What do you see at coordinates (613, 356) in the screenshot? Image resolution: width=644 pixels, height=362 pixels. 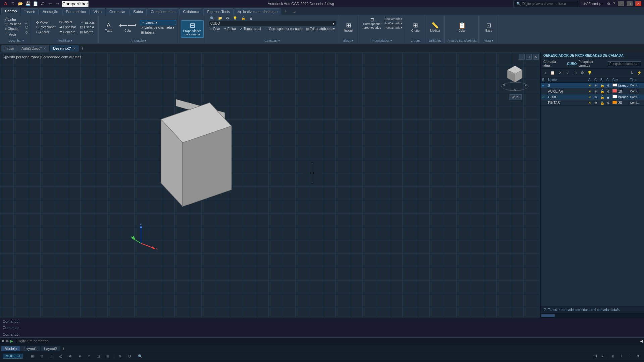 I see `zoom-fit-btn: ⊞` at bounding box center [613, 356].